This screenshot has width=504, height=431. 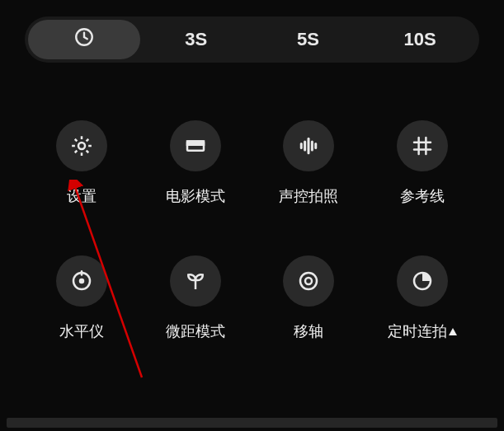 I want to click on clock-icon, so click(x=84, y=40).